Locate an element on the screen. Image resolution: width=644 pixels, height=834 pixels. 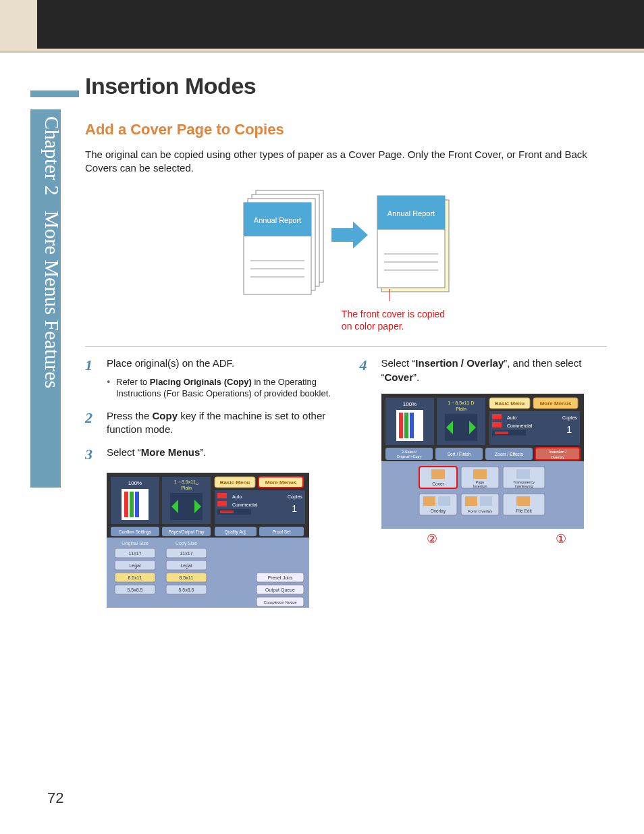
svg-text: Paper/Output Tray is located at coordinates (186, 532).